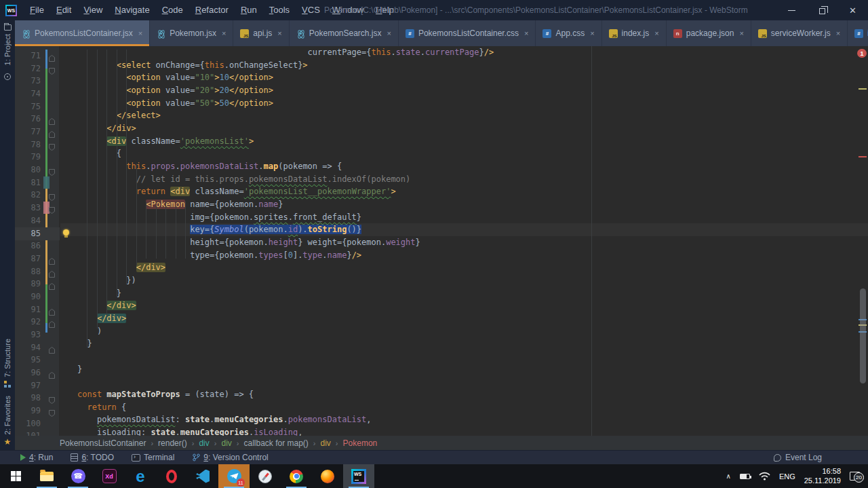  What do you see at coordinates (464, 103) in the screenshot?
I see `code-line: <option value="50">50</option>` at bounding box center [464, 103].